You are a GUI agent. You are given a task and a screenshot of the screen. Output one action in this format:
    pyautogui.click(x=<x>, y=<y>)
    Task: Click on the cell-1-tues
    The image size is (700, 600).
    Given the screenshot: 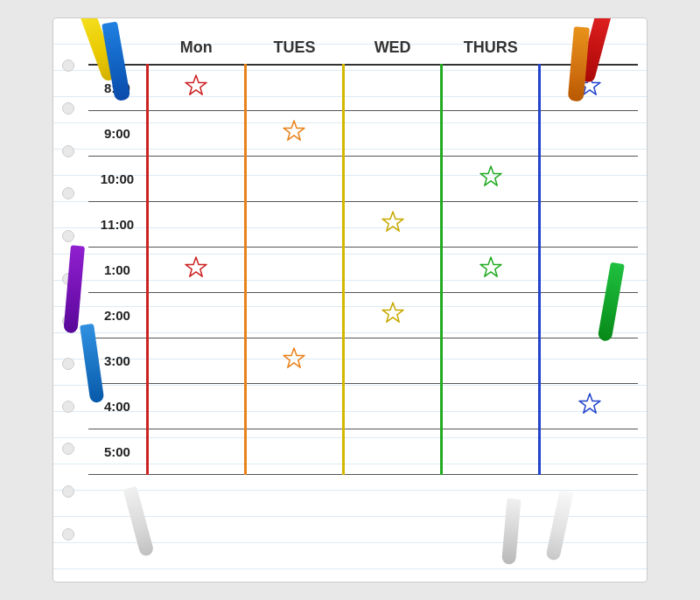 What is the action you would take?
    pyautogui.click(x=294, y=133)
    